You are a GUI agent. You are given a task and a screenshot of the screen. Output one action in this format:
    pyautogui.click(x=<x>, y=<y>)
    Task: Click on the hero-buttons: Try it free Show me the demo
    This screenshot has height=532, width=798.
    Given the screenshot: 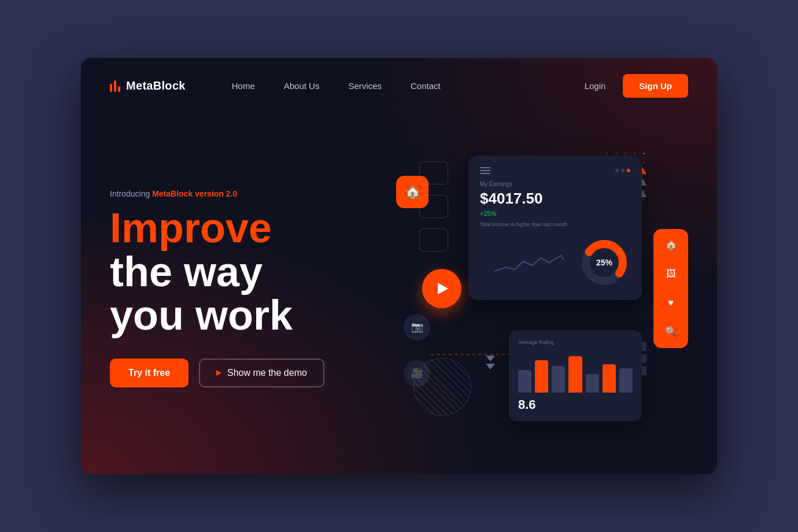 What is the action you would take?
    pyautogui.click(x=237, y=373)
    